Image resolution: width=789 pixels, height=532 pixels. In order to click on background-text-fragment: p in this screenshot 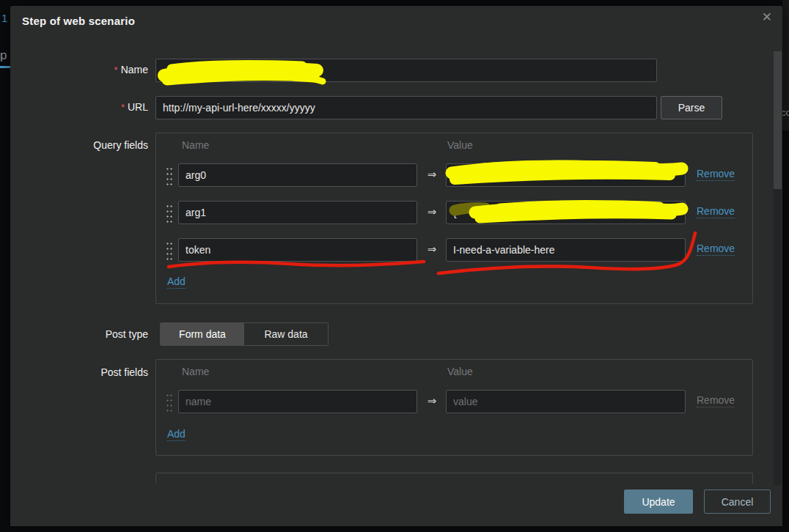, I will do `click(3, 56)`.